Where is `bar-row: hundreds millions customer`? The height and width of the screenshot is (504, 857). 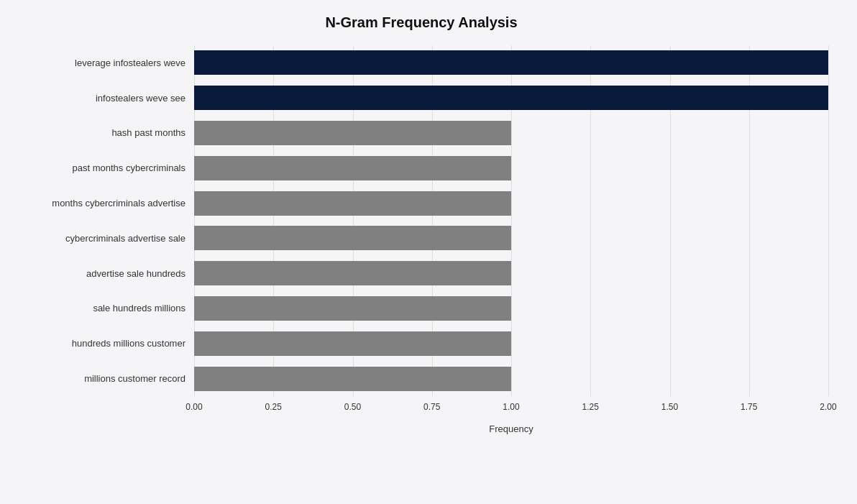 bar-row: hundreds millions customer is located at coordinates (421, 344).